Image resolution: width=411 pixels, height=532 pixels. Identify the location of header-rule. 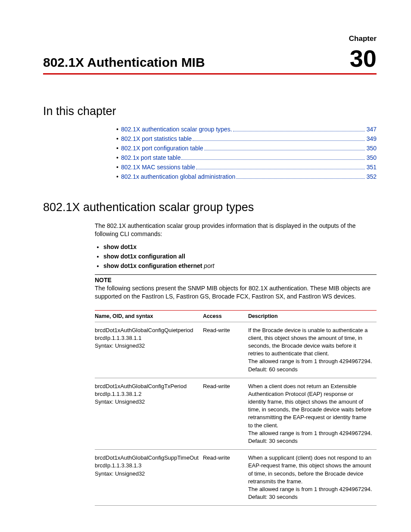
(210, 74).